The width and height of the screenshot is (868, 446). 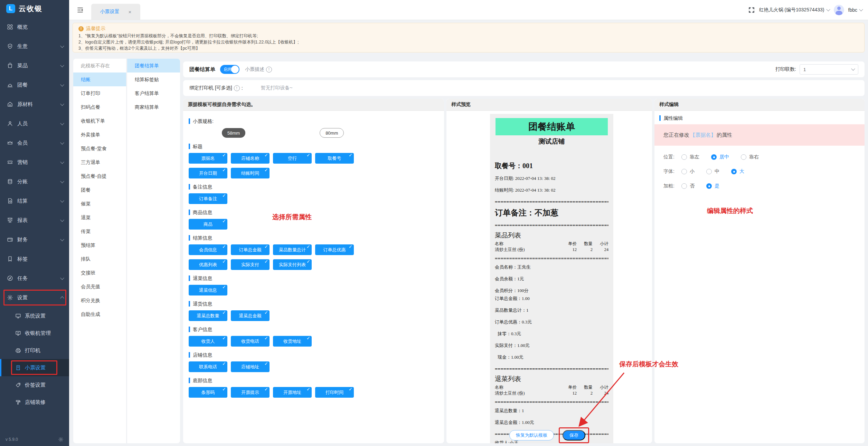 What do you see at coordinates (100, 107) in the screenshot?
I see `list-item-scan-order: 扫码点餐` at bounding box center [100, 107].